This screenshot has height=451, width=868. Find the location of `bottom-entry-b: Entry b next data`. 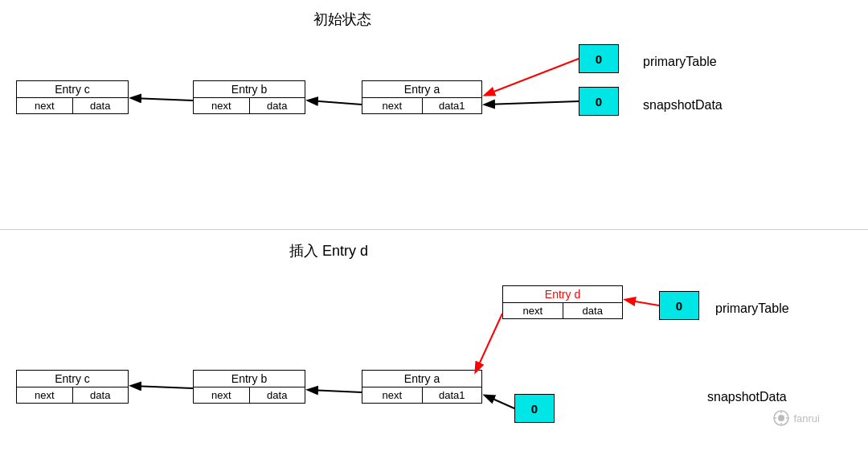

bottom-entry-b: Entry b next data is located at coordinates (249, 387).